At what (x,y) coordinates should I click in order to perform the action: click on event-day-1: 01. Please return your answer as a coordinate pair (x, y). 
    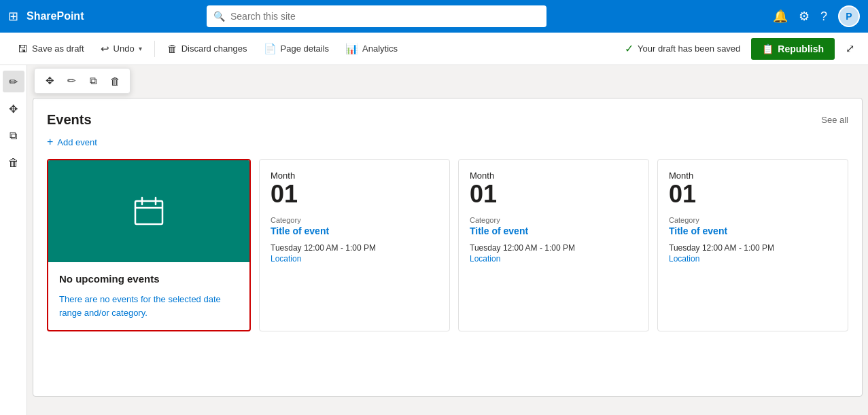
    Looking at the image, I should click on (355, 194).